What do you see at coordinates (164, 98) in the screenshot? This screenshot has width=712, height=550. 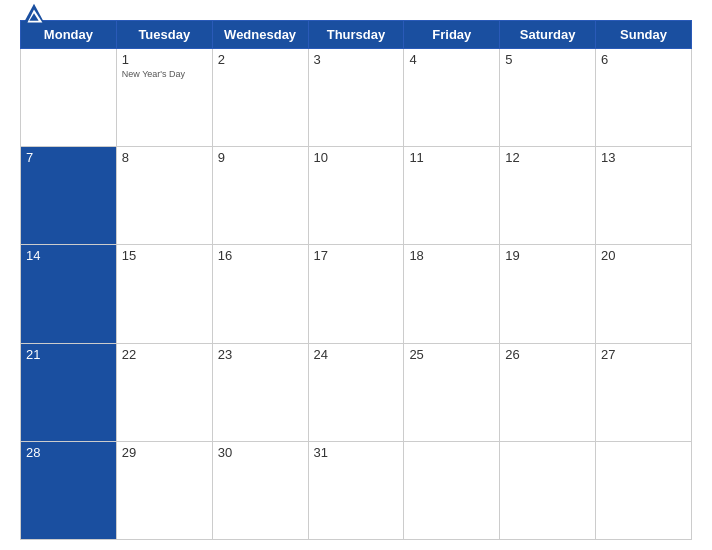 I see `calendar-cell: 1New Year's Day` at bounding box center [164, 98].